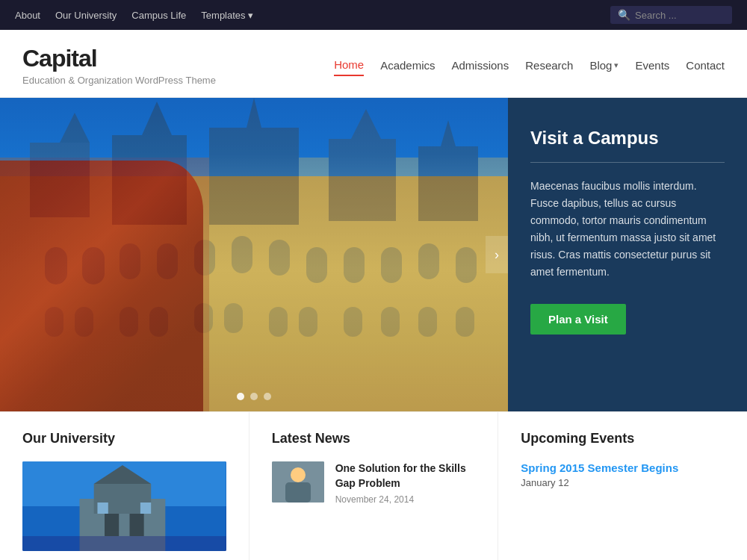  I want to click on hero-next-arrow: ›, so click(497, 255).